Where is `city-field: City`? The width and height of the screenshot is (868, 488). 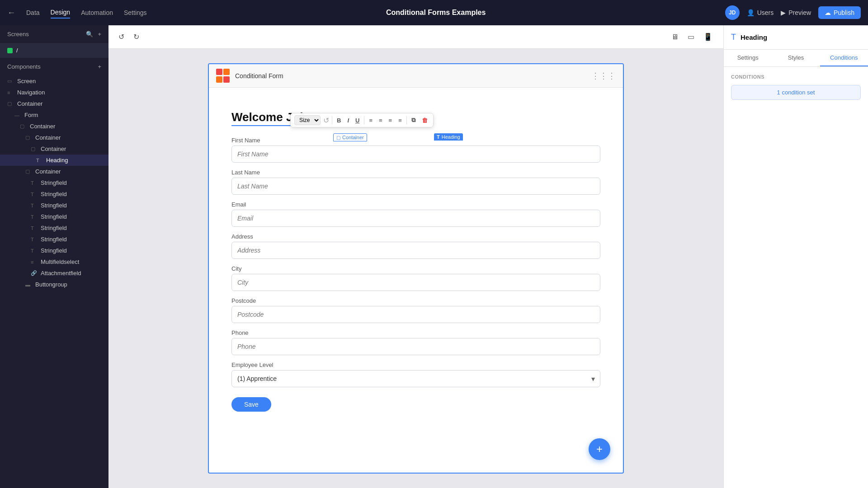
city-field: City is located at coordinates (416, 278).